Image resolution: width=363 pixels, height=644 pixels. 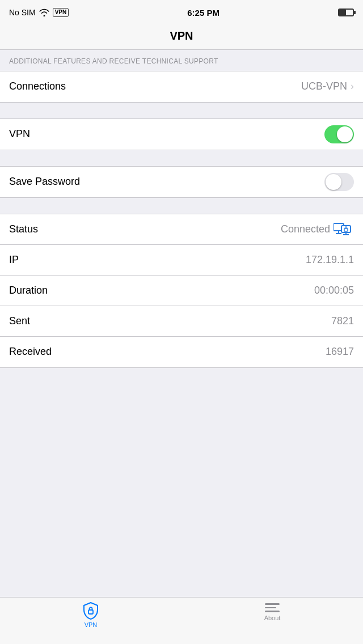 What do you see at coordinates (39, 12) in the screenshot?
I see `status-left: No SIM VPN` at bounding box center [39, 12].